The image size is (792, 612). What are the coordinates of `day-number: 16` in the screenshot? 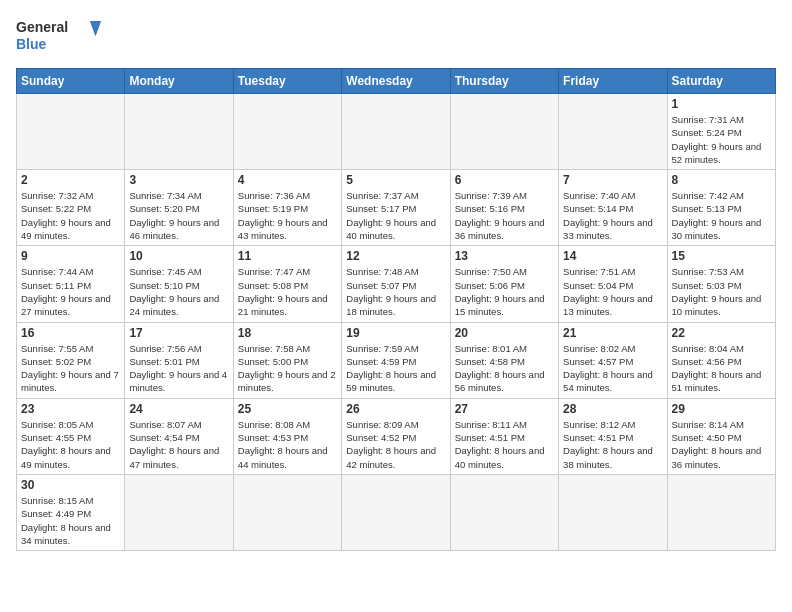 It's located at (70, 333).